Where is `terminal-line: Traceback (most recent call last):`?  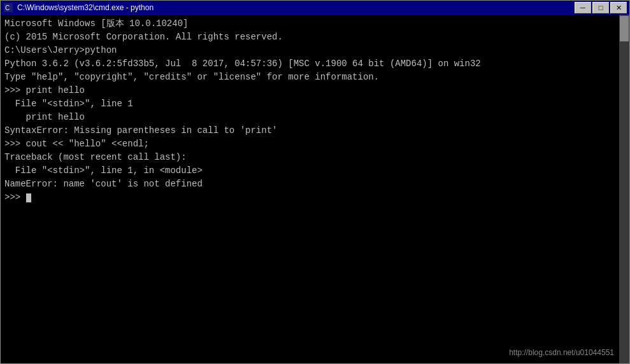
terminal-line: Traceback (most recent call last): is located at coordinates (315, 158).